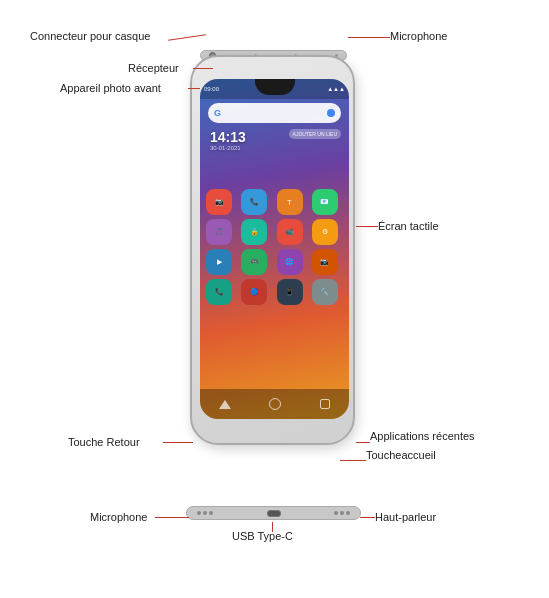 This screenshot has width=549, height=598. Describe the element at coordinates (154, 68) in the screenshot. I see `label-recepteur: Récepteur` at that location.